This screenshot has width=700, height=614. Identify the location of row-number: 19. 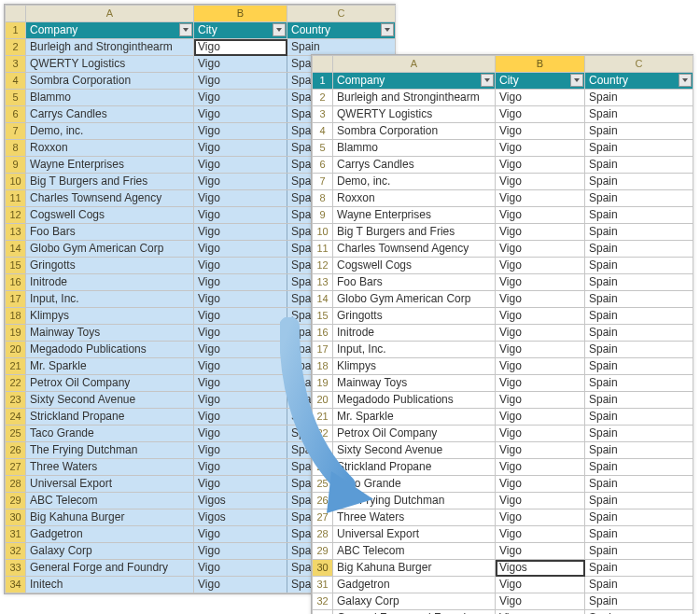
(323, 384).